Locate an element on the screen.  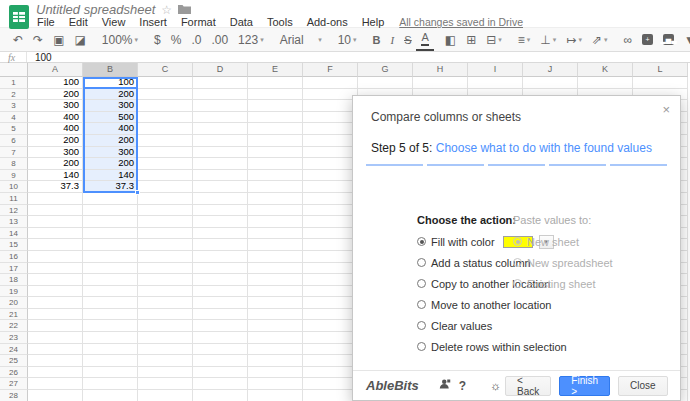
cell-E25 is located at coordinates (276, 361).